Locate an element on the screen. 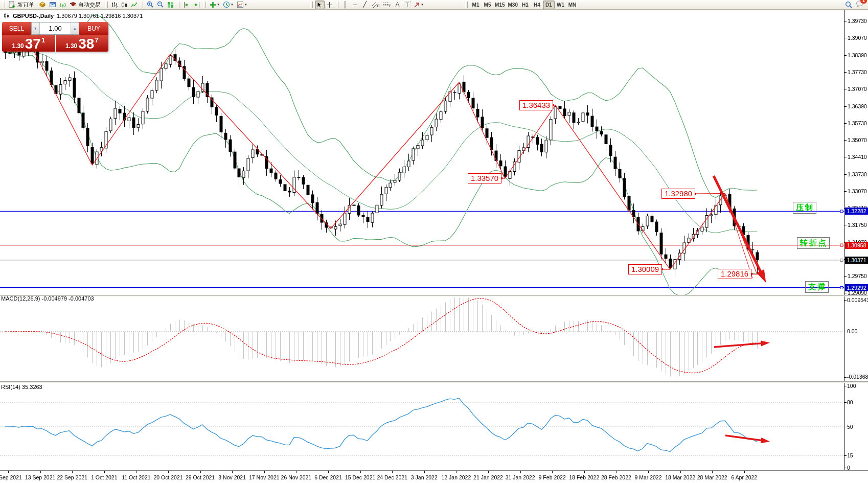 This screenshot has height=483, width=868. hline-icon: ─ is located at coordinates (355, 5).